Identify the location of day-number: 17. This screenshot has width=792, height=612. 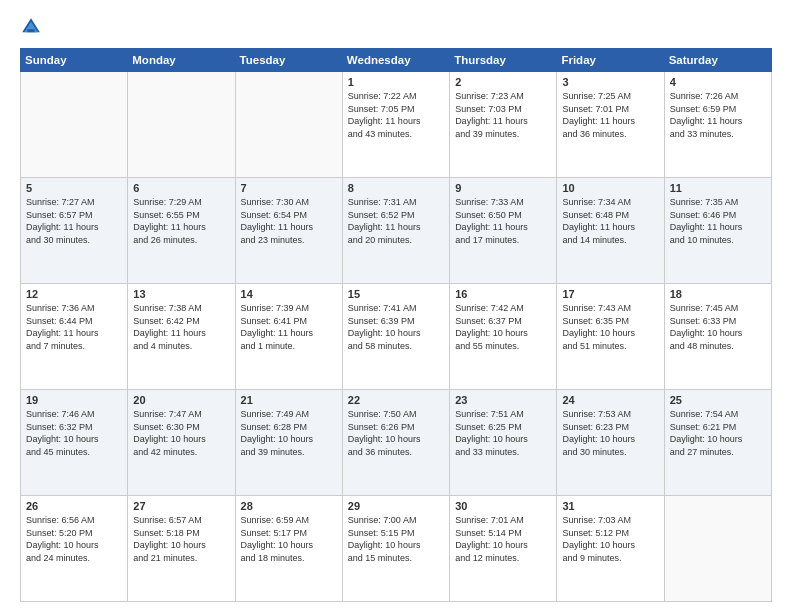
(610, 294).